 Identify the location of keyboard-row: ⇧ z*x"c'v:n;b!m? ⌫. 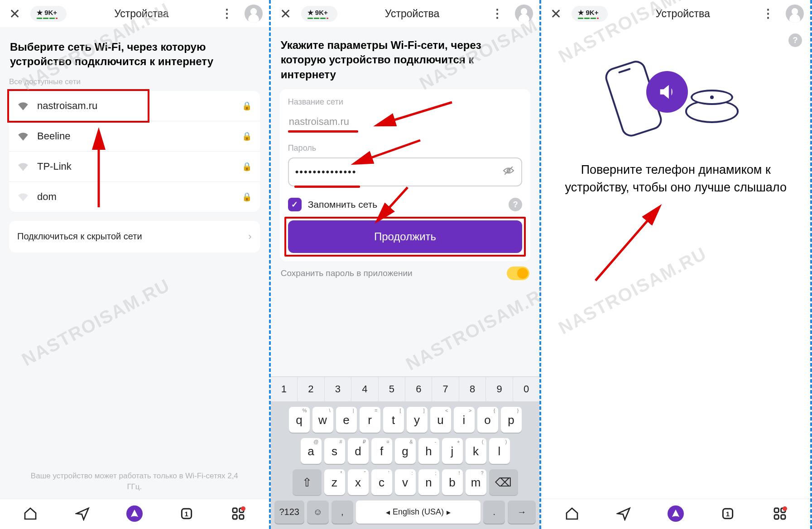
(405, 482).